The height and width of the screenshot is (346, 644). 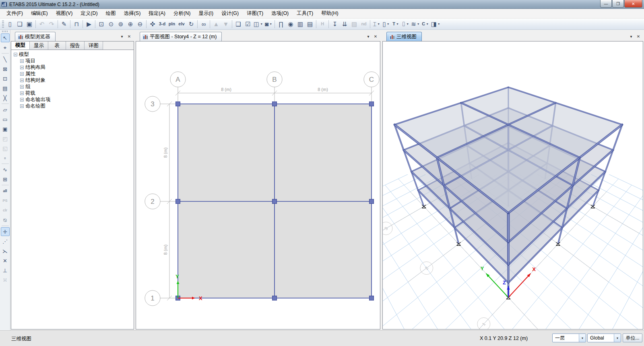 What do you see at coordinates (5, 88) in the screenshot?
I see `quick-draw-secondary-beams-button: ▤` at bounding box center [5, 88].